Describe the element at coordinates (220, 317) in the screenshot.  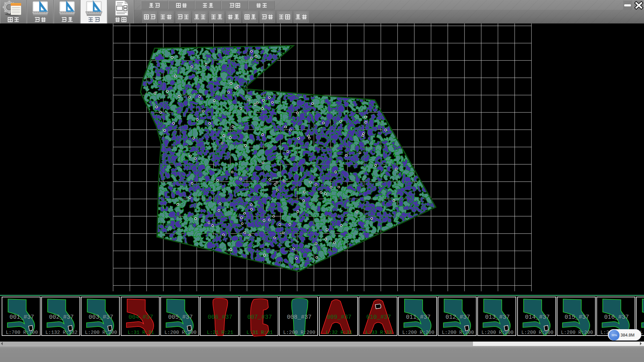
I see `svg-text: 006_#37` at that location.